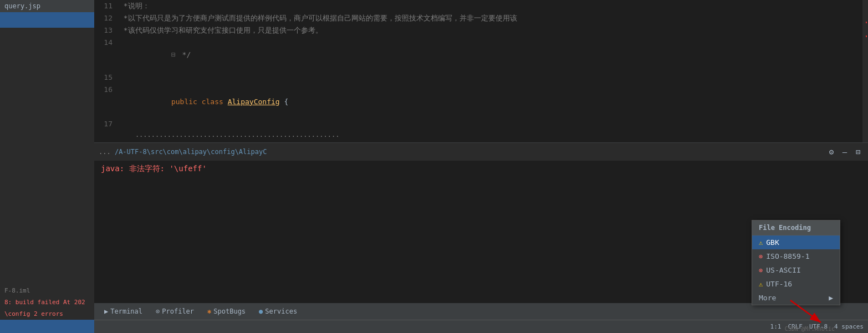  What do you see at coordinates (796, 263) in the screenshot?
I see `dropdown-menu: File Encoding ⚠ GBK ⊗ ISO-8859-1 ⊗ US-AS…` at bounding box center [796, 263].